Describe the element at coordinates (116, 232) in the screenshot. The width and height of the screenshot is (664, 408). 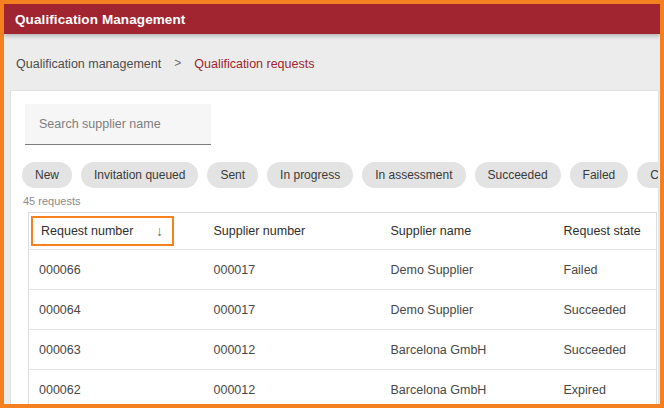
I see `column-header-request-number: Request number ↓` at that location.